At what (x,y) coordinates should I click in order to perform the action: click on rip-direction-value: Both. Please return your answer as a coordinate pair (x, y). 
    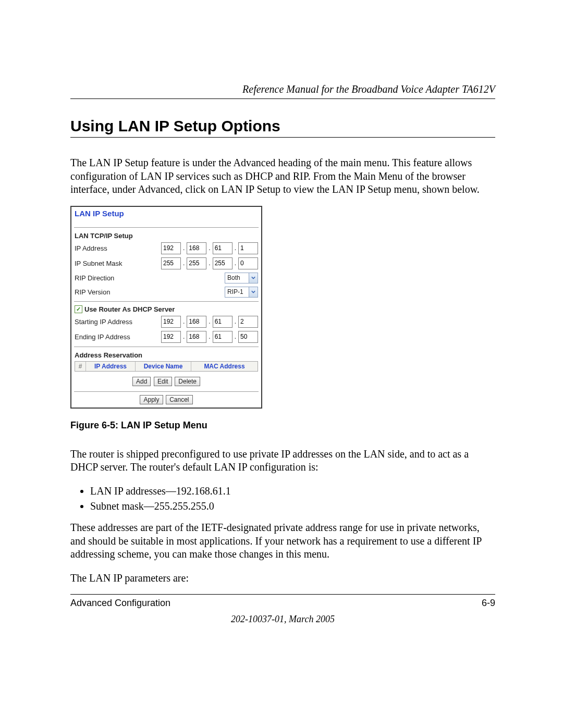
    Looking at the image, I should click on (237, 278).